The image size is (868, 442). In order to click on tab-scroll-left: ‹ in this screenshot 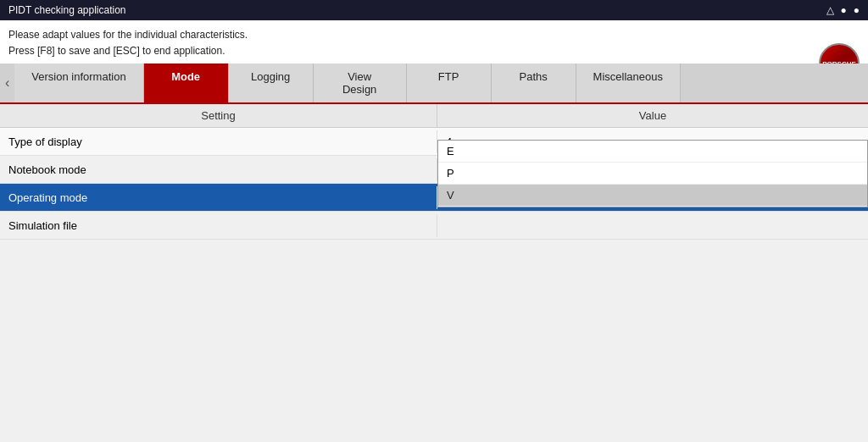, I will do `click(7, 83)`.